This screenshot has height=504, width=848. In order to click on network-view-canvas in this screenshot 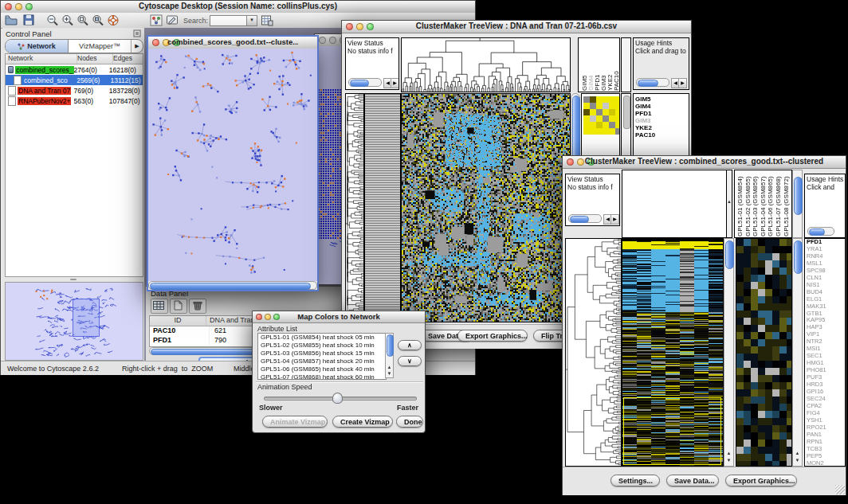, I will do `click(233, 165)`.